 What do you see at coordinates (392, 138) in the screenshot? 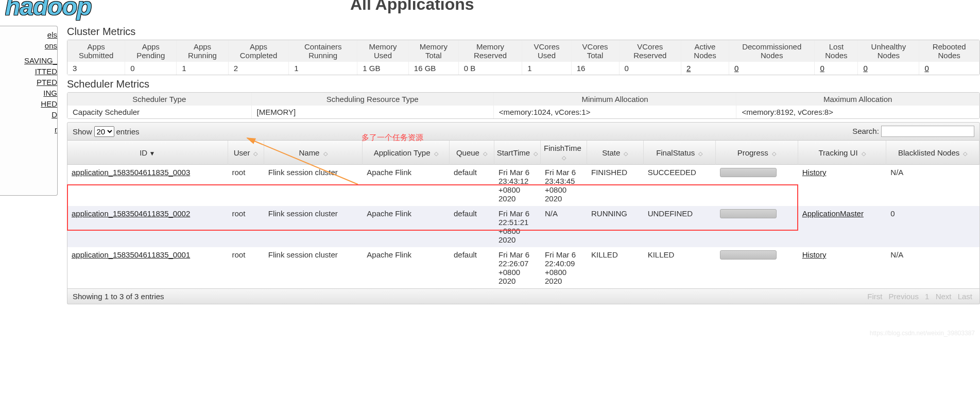
I see `annotation-text: 多了一个任务资源` at bounding box center [392, 138].